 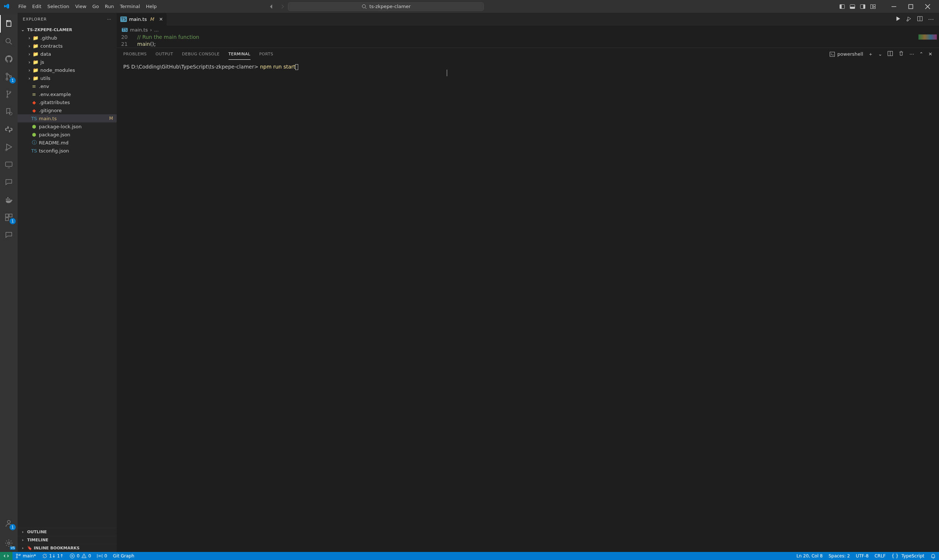 I want to click on status-cursor: Ln 20, Col 8, so click(x=809, y=556).